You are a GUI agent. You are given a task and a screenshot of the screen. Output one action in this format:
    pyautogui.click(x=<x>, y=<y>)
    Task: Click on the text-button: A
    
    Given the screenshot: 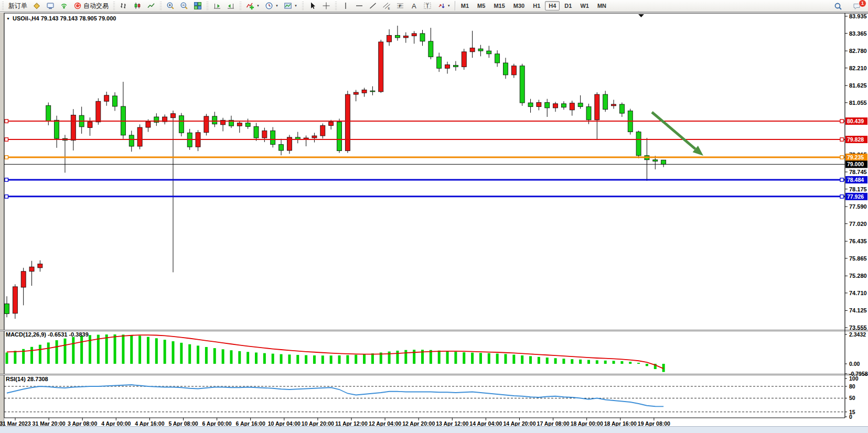 What is the action you would take?
    pyautogui.click(x=414, y=6)
    